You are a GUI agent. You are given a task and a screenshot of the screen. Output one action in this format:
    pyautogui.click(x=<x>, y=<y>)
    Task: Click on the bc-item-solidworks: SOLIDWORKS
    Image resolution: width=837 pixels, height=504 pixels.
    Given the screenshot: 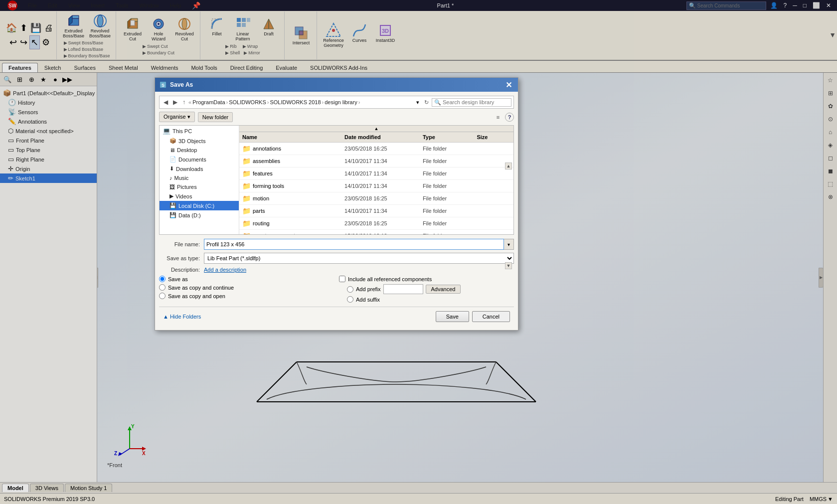 What is the action you would take?
    pyautogui.click(x=247, y=102)
    